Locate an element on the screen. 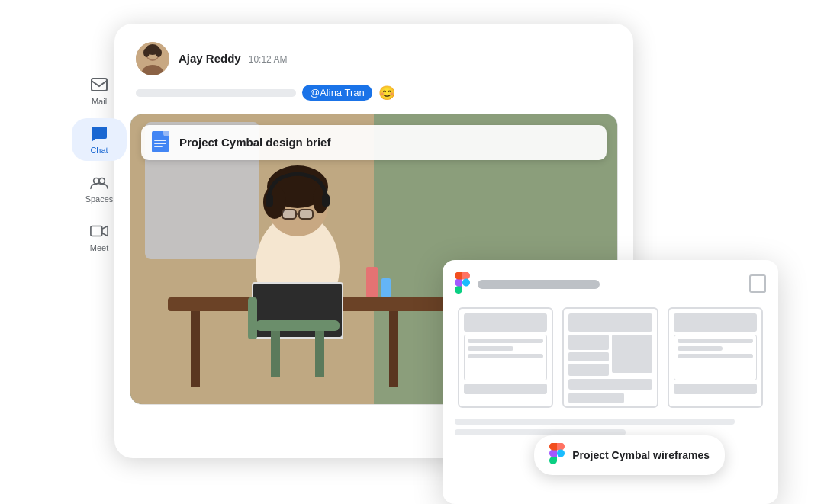 The width and height of the screenshot is (824, 504). gdocs-icon is located at coordinates (162, 143).